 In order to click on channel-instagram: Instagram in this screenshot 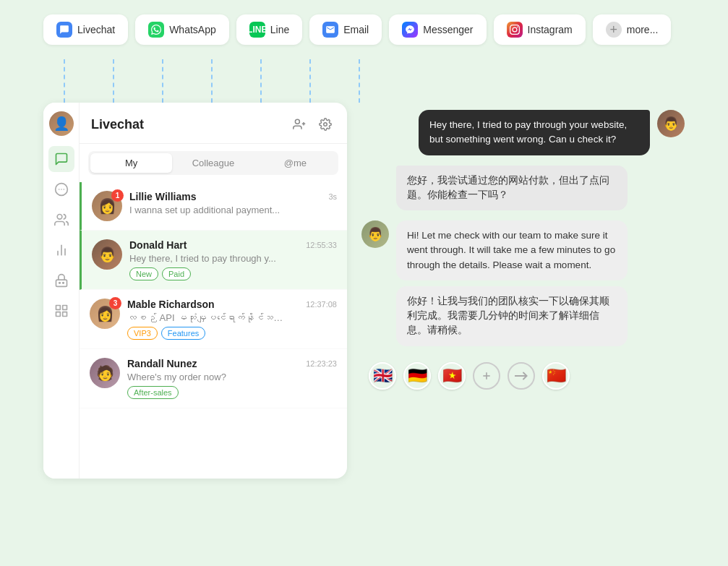, I will do `click(539, 30)`.